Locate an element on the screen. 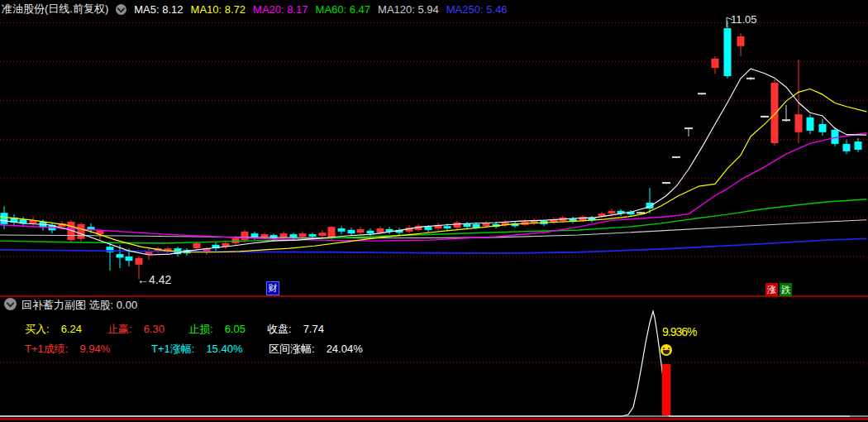  ma120-label: MA120: 5.94 is located at coordinates (408, 10).